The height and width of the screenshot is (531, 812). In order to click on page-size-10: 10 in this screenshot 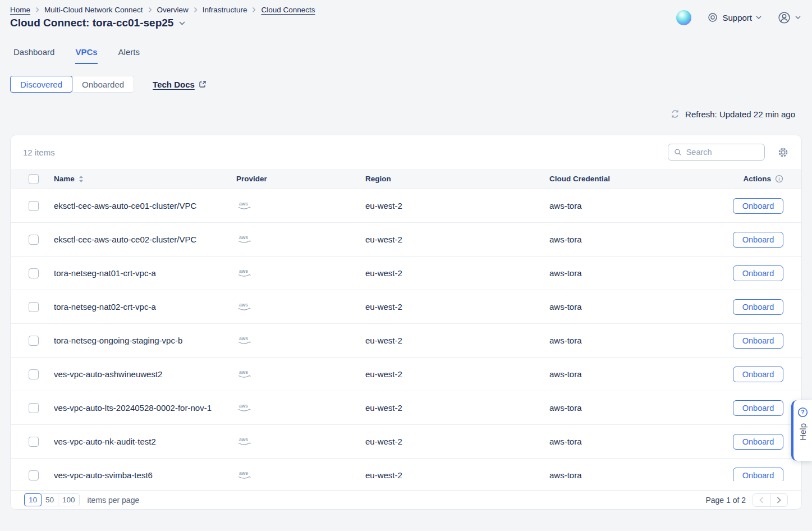, I will do `click(33, 500)`.